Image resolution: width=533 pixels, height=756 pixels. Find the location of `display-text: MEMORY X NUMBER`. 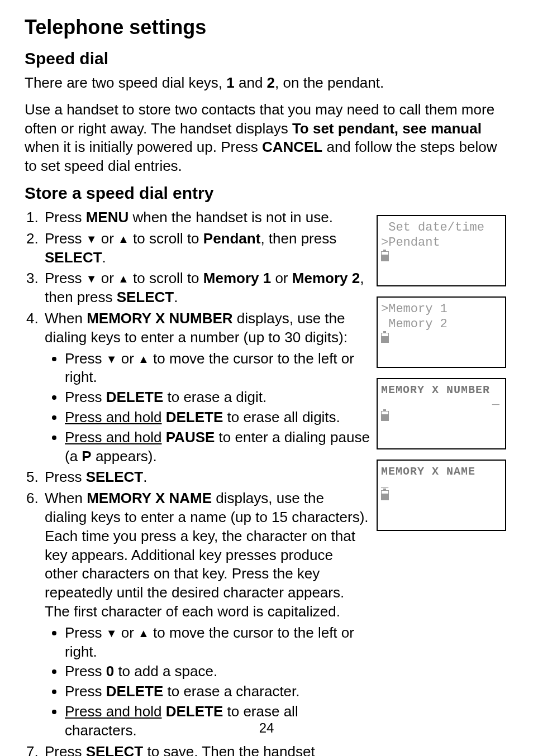

display-text: MEMORY X NUMBER is located at coordinates (160, 318).